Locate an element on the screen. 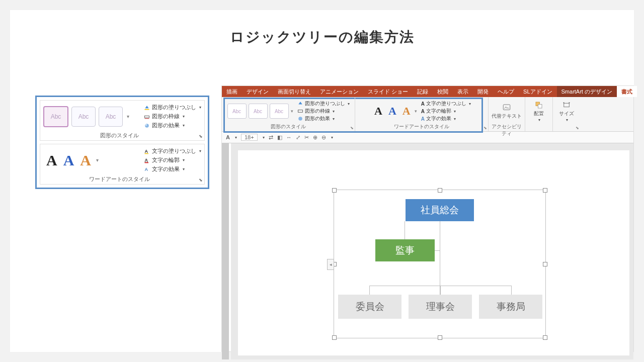 Image resolution: width=644 pixels, height=362 pixels. zoom-wordart-styles-group: A A A ▾ A文字の塗りつぶし▾ A文字の輪郭▾ A文字の効果▾ ワードアー… is located at coordinates (122, 164).